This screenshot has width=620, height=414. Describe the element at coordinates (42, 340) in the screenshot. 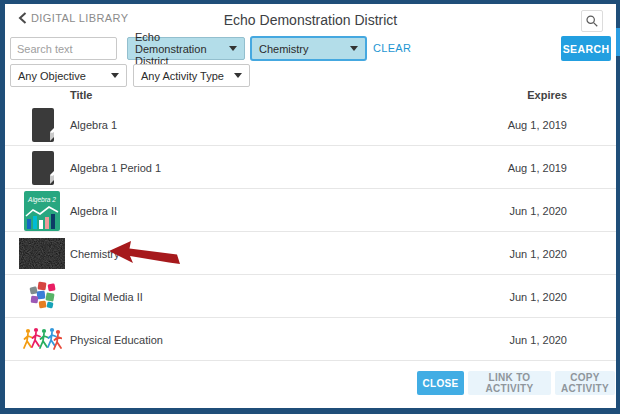

I see `physical-education-cover-icon` at that location.